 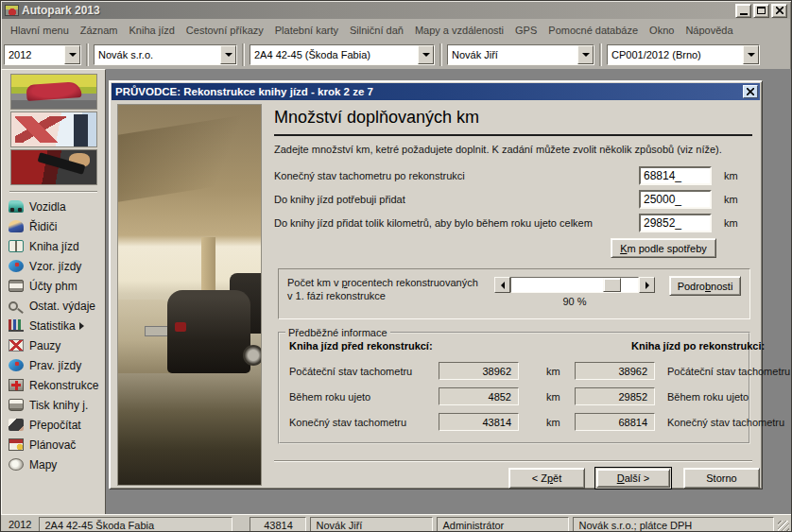 What do you see at coordinates (19, 524) in the screenshot?
I see `status-year: 2012` at bounding box center [19, 524].